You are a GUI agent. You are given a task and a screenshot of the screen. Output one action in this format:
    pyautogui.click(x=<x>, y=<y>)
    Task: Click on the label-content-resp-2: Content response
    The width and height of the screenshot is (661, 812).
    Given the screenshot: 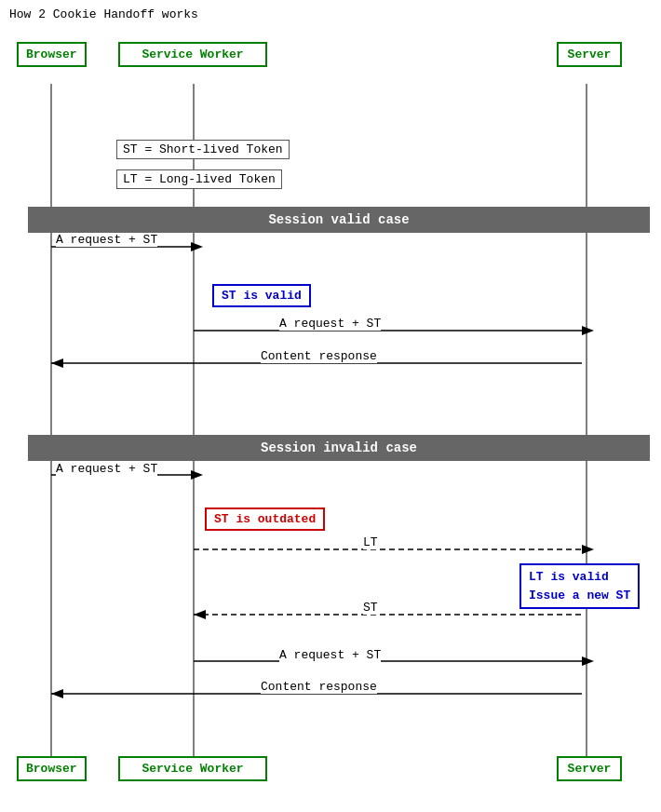 What is the action you would take?
    pyautogui.click(x=318, y=687)
    